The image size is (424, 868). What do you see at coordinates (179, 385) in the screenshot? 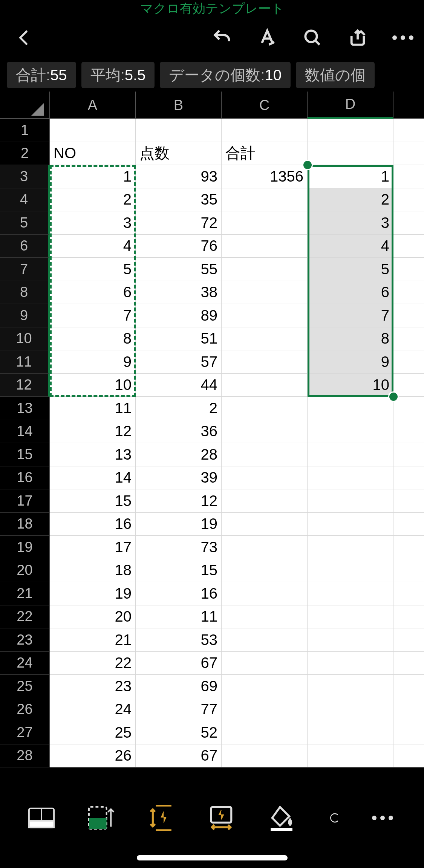
I see `cell: 44` at bounding box center [179, 385].